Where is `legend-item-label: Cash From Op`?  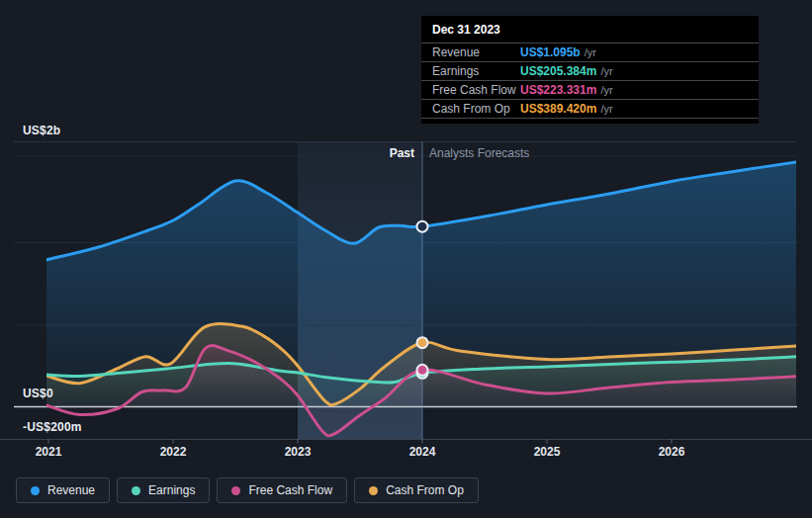 legend-item-label: Cash From Op is located at coordinates (425, 490).